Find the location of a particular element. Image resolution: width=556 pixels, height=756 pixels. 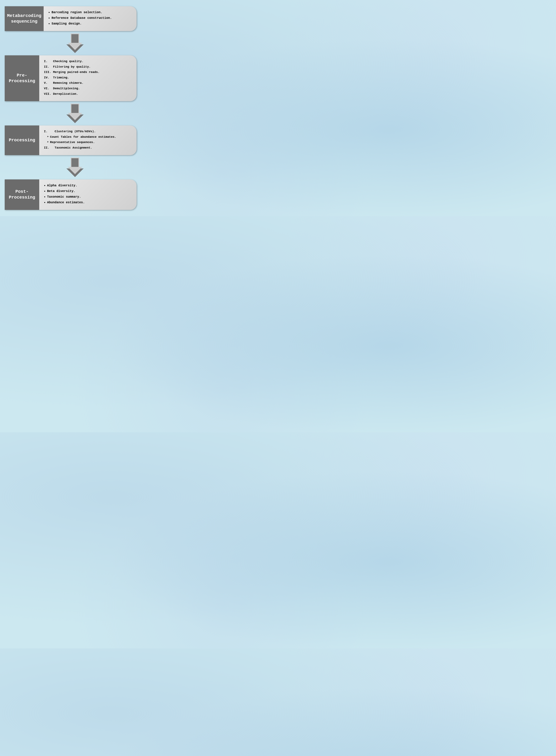

preprocessing-list: I. Checking quality. II. Filtering by qu… is located at coordinates (72, 78).